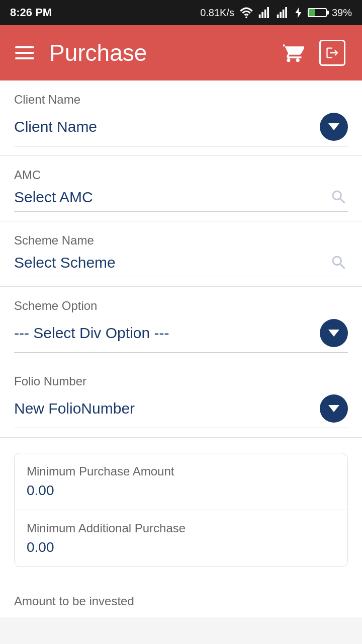 This screenshot has width=362, height=644. I want to click on client-name-dropdown, so click(334, 127).